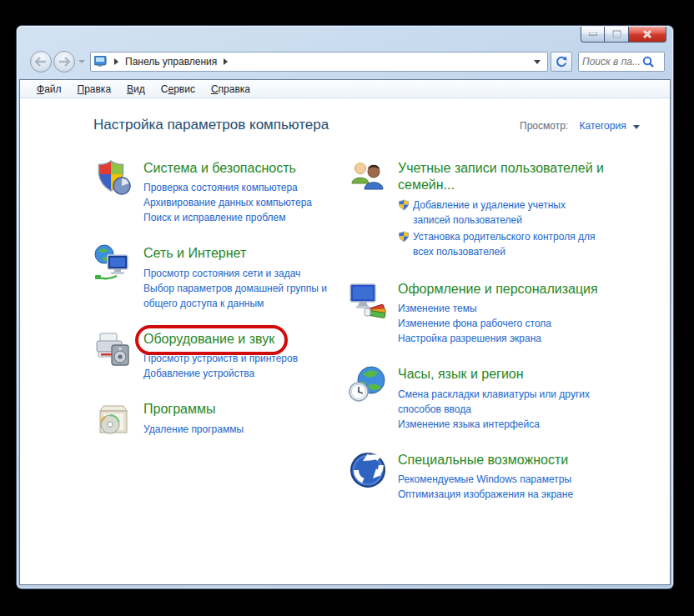 This screenshot has height=616, width=694. What do you see at coordinates (211, 125) in the screenshot?
I see `page-title: Настройка параметров компьютера` at bounding box center [211, 125].